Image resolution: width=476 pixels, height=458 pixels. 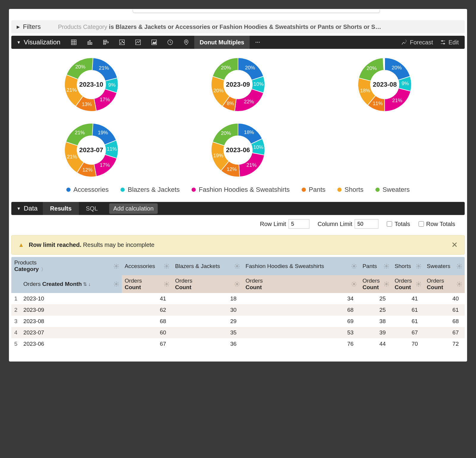 What do you see at coordinates (207, 333) in the screenshot?
I see `value-cell: 35` at bounding box center [207, 333].